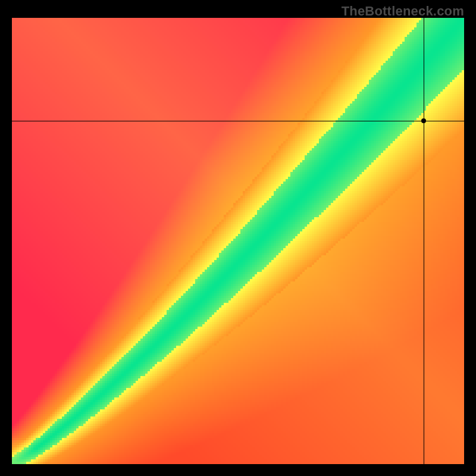  I want to click on crosshair-vertical, so click(424, 241).